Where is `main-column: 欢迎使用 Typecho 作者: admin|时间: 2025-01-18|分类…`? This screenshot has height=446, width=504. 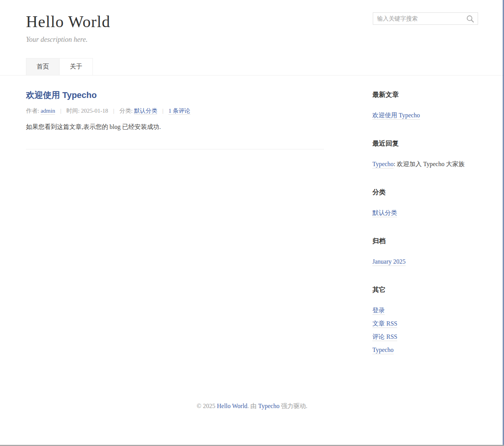
main-column: 欢迎使用 Typecho 作者: admin|时间: 2025-01-18|分类… is located at coordinates (175, 120).